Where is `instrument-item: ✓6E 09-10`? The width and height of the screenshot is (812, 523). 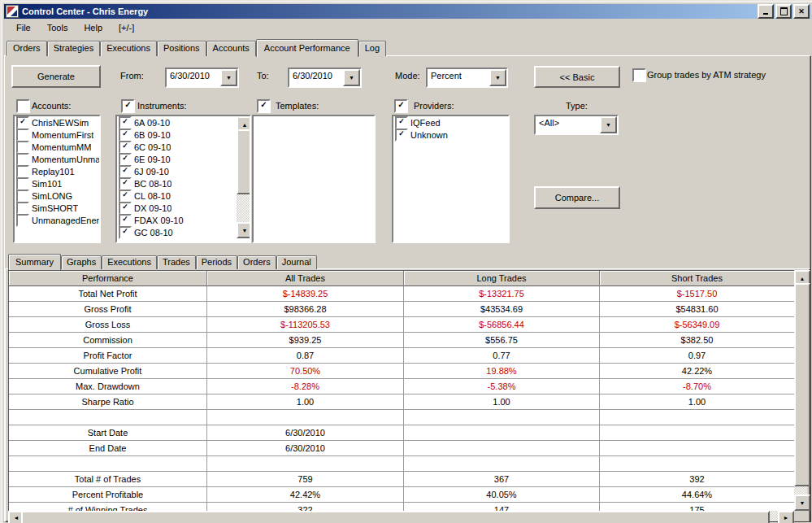 instrument-item: ✓6E 09-10 is located at coordinates (177, 159).